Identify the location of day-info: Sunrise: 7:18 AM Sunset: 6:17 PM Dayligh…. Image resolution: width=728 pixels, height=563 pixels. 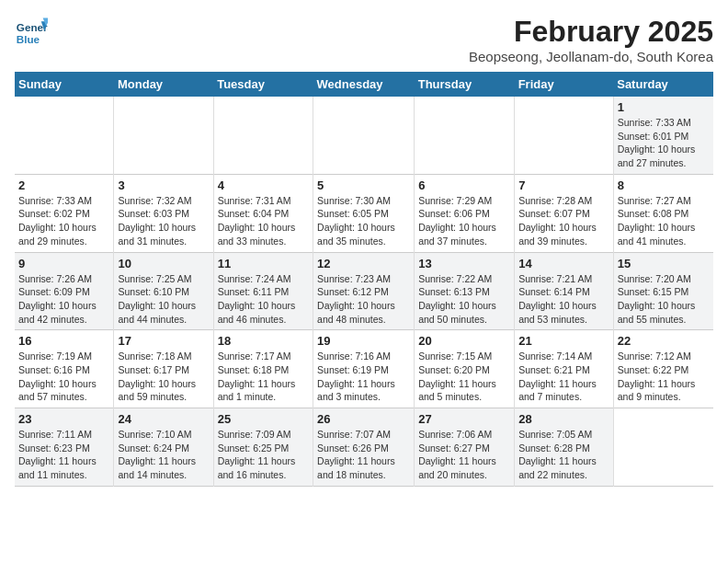
(164, 377).